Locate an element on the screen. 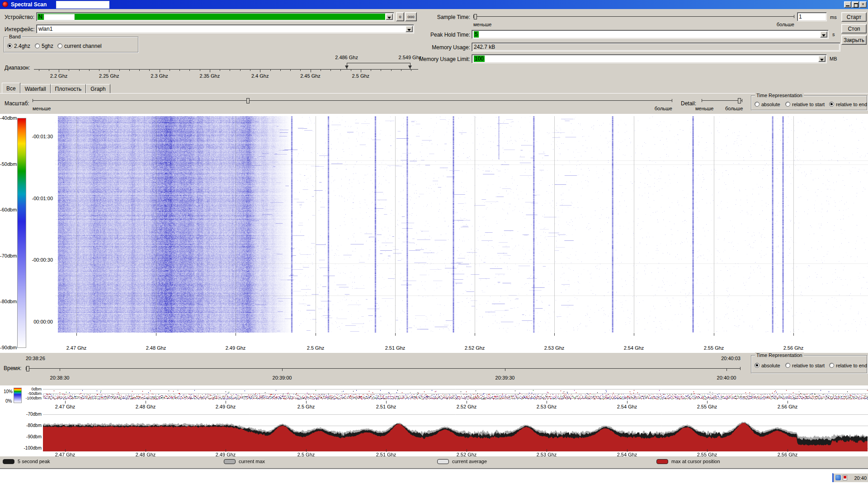  time-representation-label: Time Representation is located at coordinates (779, 355).